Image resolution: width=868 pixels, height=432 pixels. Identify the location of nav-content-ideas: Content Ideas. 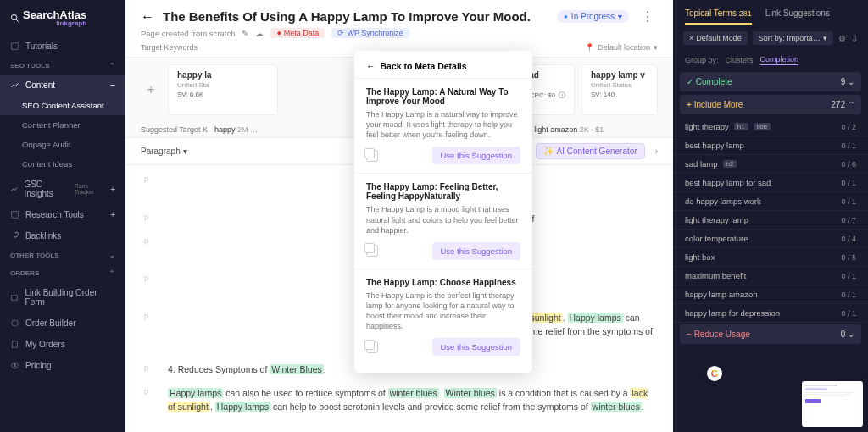
(63, 164).